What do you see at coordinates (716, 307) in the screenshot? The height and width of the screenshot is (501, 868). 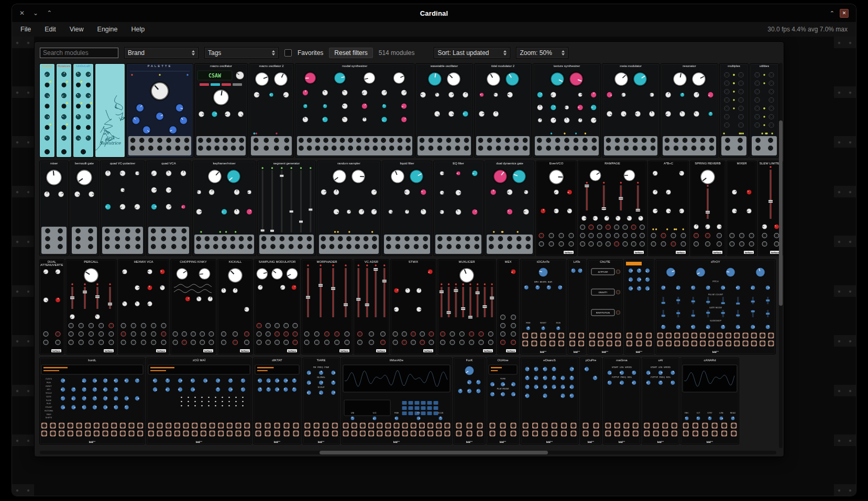 I see `module-dtroy: dTrOY` at bounding box center [716, 307].